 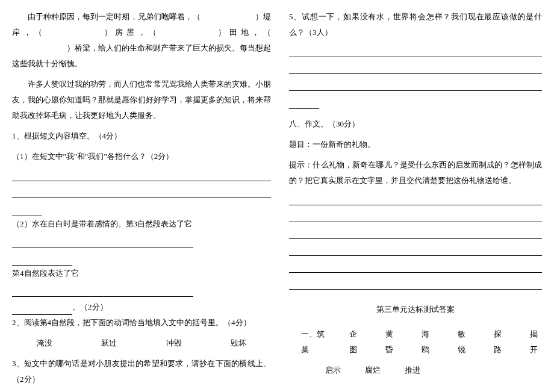 What do you see at coordinates (142, 323) in the screenshot?
I see `question-2: 2、阅读第4自然段，把下面的动词恰当地填入文中的括号里。（4分）` at bounding box center [142, 323].